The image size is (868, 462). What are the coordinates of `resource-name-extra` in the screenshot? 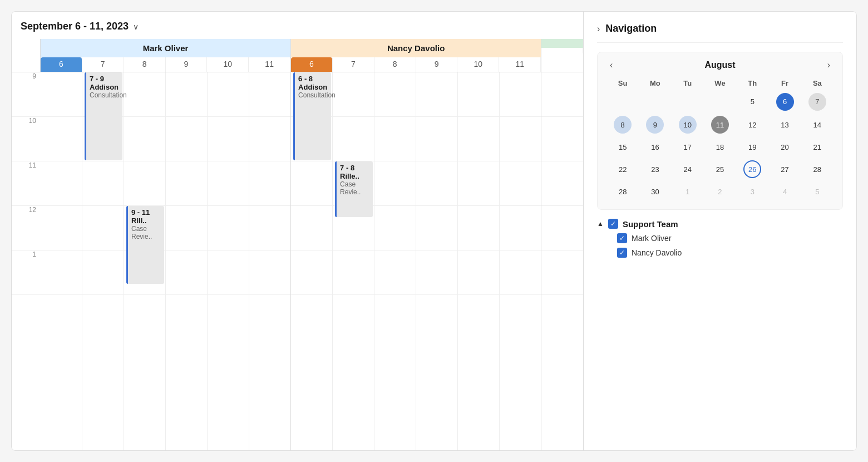 It's located at (562, 43).